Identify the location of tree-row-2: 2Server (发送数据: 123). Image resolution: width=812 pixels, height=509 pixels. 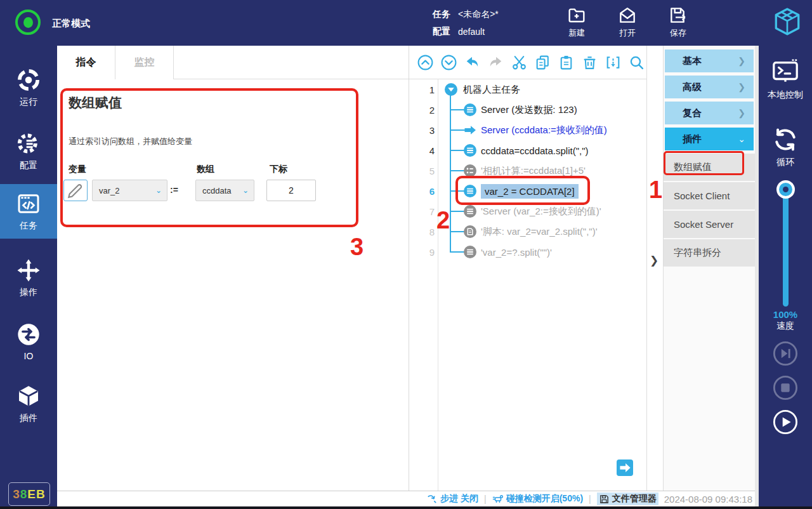
(528, 110).